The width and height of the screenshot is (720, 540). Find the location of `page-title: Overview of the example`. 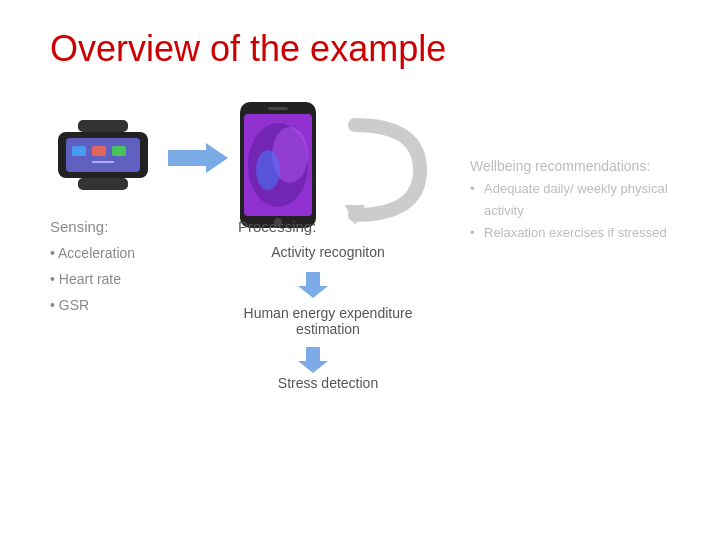

page-title: Overview of the example is located at coordinates (248, 49).